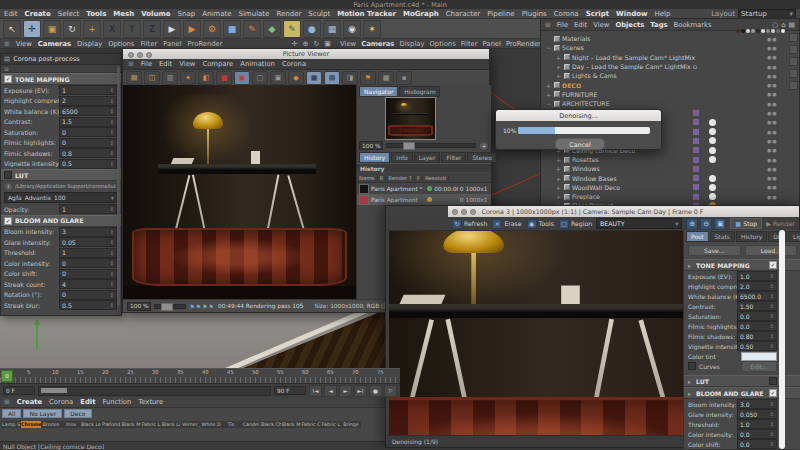 Image resolution: width=800 pixels, height=450 pixels. Describe the element at coordinates (96, 14) in the screenshot. I see `menu-item: Tools` at that location.